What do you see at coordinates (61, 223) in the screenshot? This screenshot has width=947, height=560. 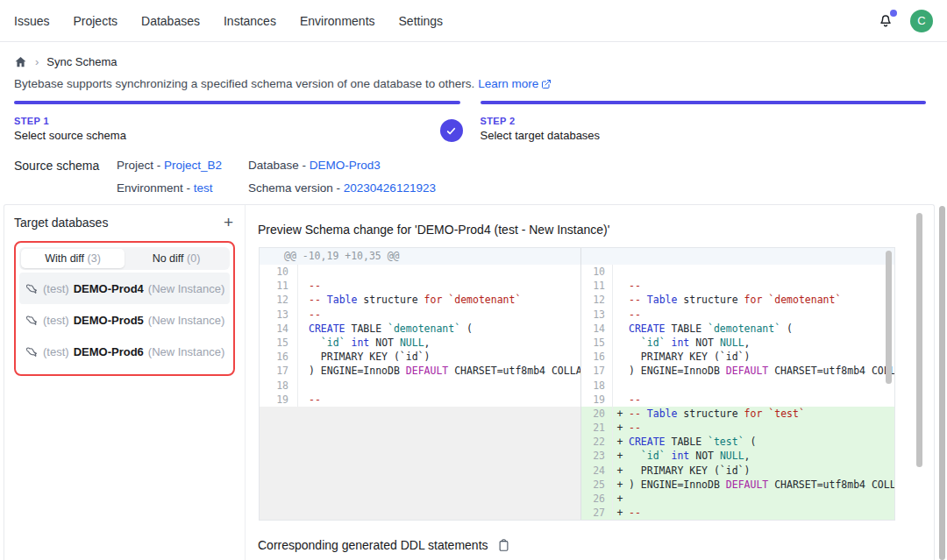 I see `target-databases-title: Target databases` at bounding box center [61, 223].